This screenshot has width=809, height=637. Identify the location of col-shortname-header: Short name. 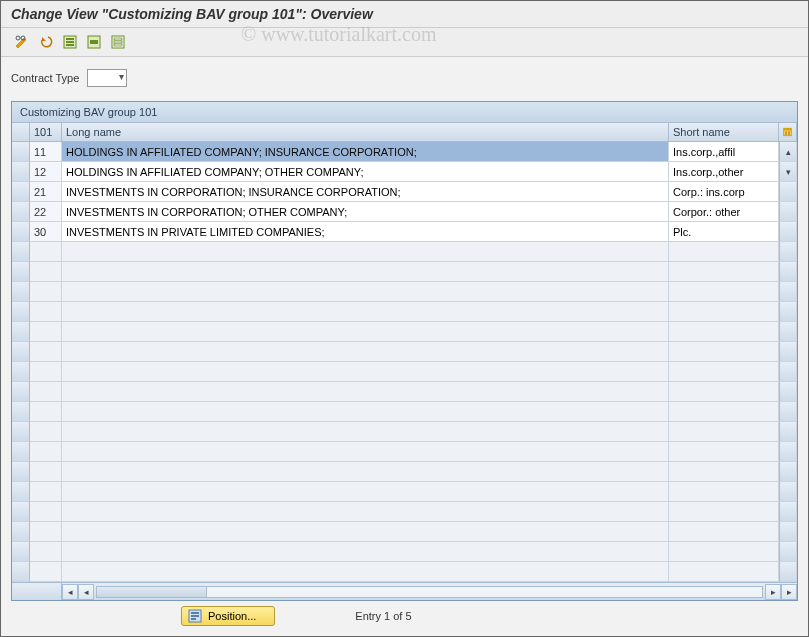
(724, 132).